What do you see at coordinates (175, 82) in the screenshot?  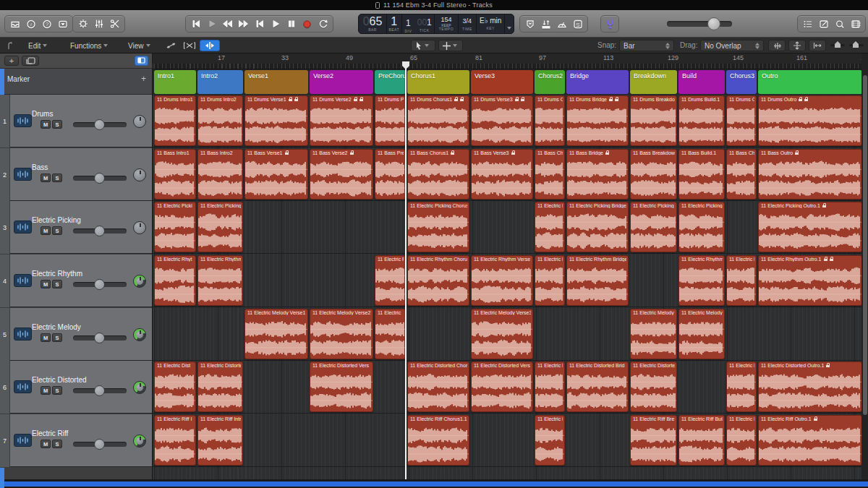 I see `marker-section-intro1: Intro1` at bounding box center [175, 82].